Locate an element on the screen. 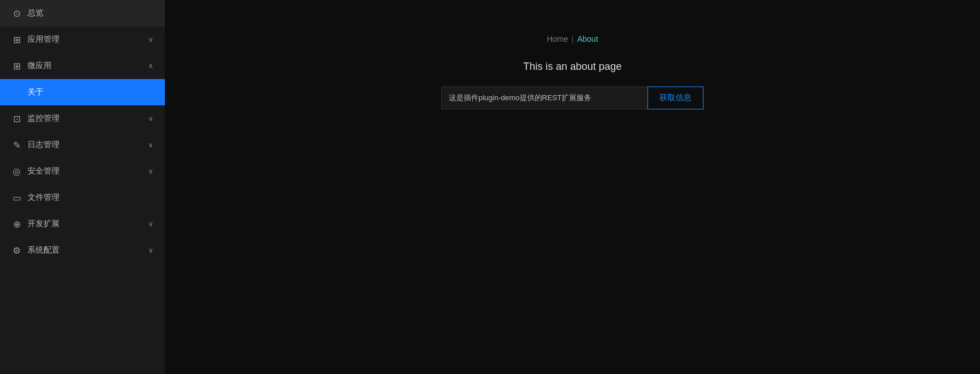 This screenshot has height=374, width=980. security-icon: ◎ is located at coordinates (17, 171).